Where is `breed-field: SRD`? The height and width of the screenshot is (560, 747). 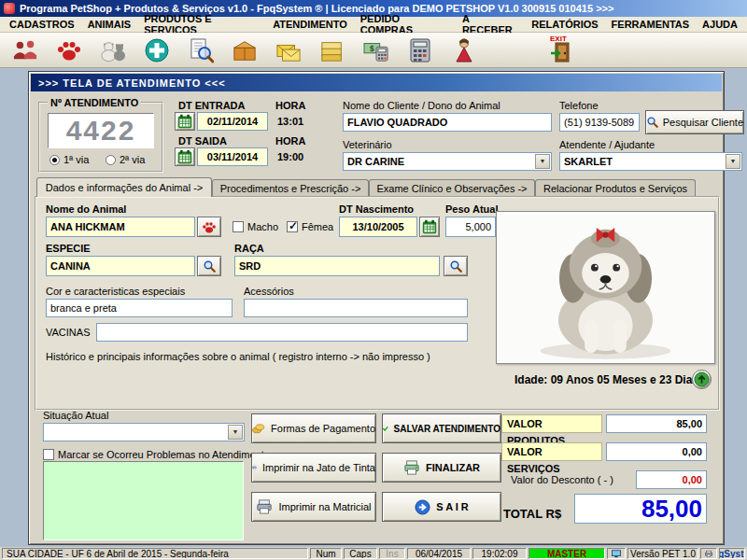
breed-field: SRD is located at coordinates (337, 266).